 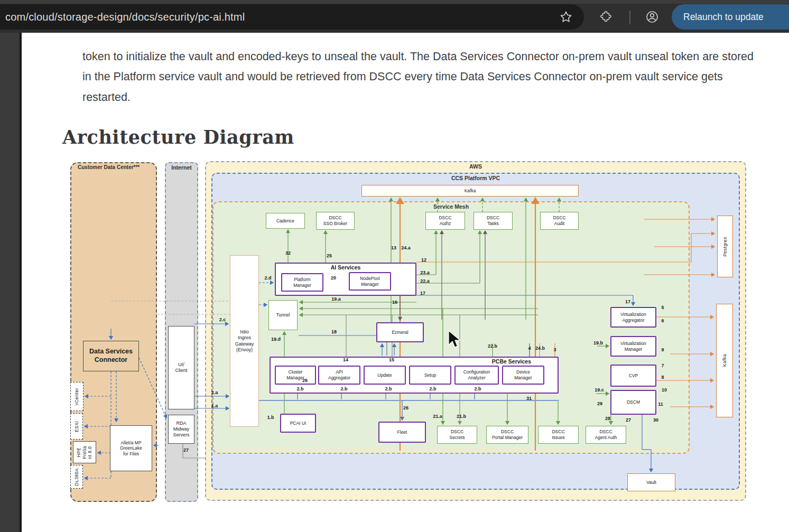 What do you see at coordinates (336, 299) in the screenshot?
I see `edge-number-label: 19.a` at bounding box center [336, 299].